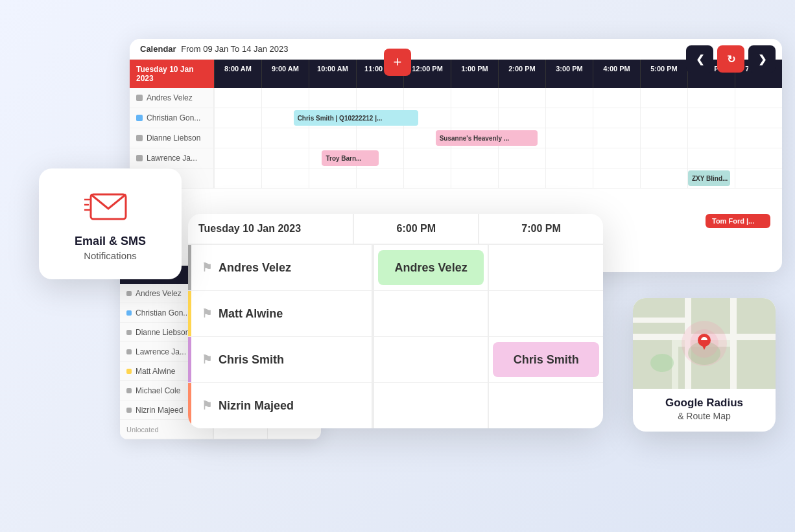 The width and height of the screenshot is (795, 532). What do you see at coordinates (237, 74) in the screenshot?
I see `time-col-1: 8:00 AM` at bounding box center [237, 74].